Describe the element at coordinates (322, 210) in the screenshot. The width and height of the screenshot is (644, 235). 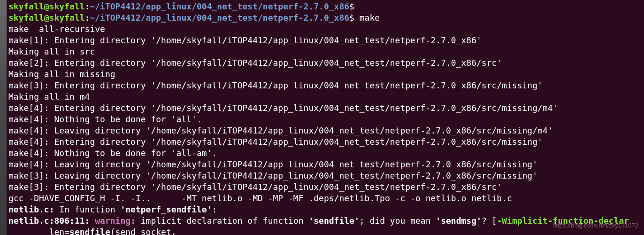
I see `compiler-msg-line: netlib.c: In function 'netperf_sendfile'…` at that location.